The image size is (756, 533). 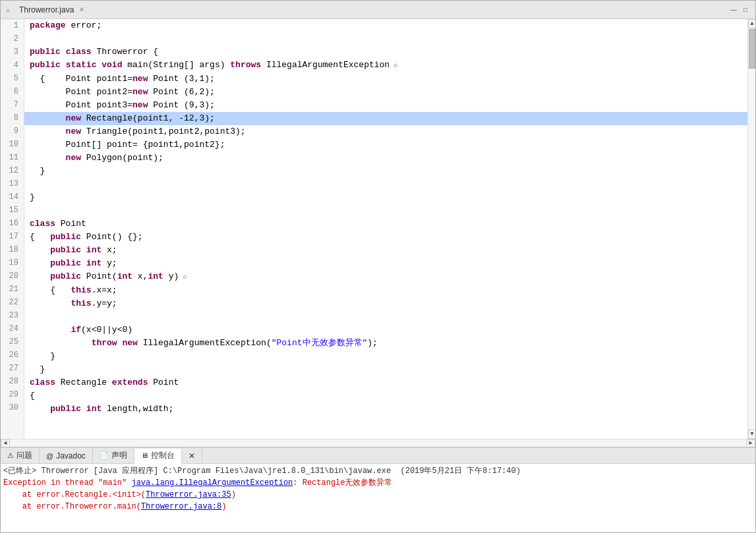 I want to click on maximize-button: □, so click(x=745, y=10).